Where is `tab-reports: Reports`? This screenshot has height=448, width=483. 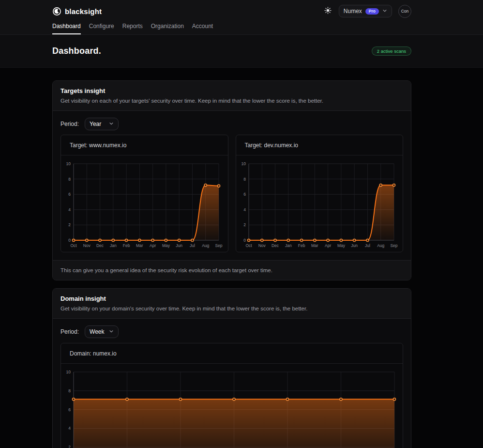 tab-reports: Reports is located at coordinates (133, 29).